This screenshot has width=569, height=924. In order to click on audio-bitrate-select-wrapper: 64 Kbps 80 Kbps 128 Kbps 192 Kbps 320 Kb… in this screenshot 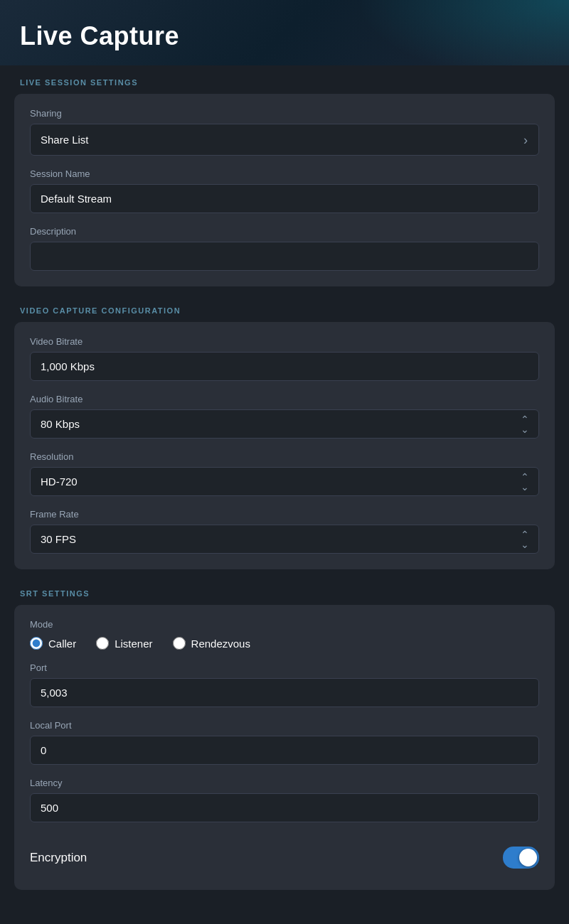, I will do `click(284, 424)`.